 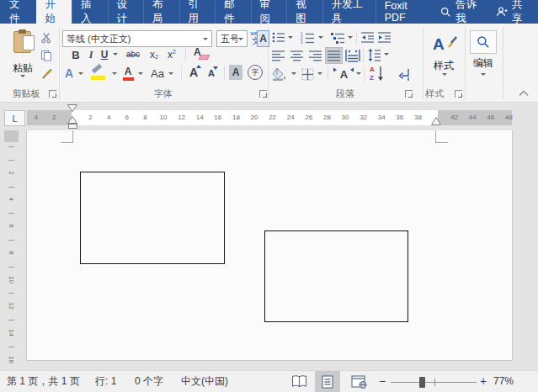 I want to click on h-ruler-number: 30, so click(x=345, y=118).